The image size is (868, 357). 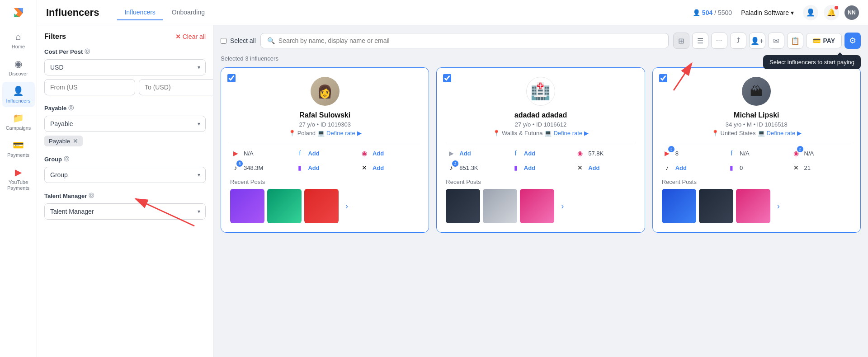 What do you see at coordinates (260, 168) in the screenshot?
I see `card-1-tiktok: ♪ 8 348.3M` at bounding box center [260, 168].